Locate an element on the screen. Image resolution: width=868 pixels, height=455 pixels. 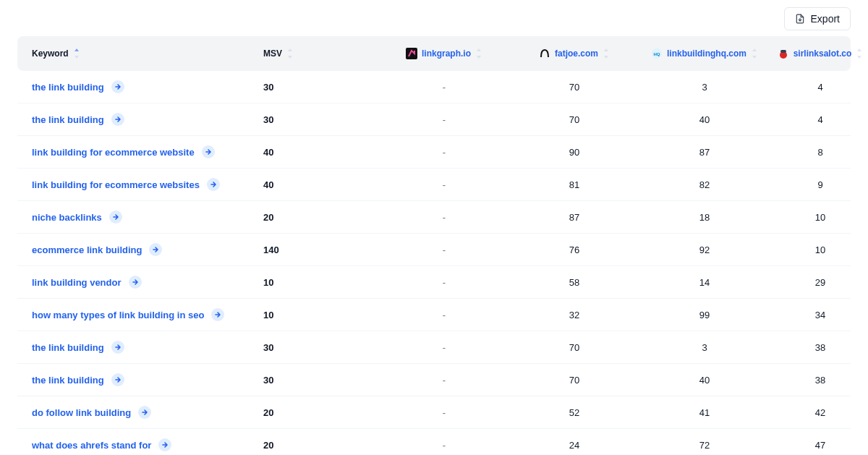
export-button: Export is located at coordinates (817, 19).